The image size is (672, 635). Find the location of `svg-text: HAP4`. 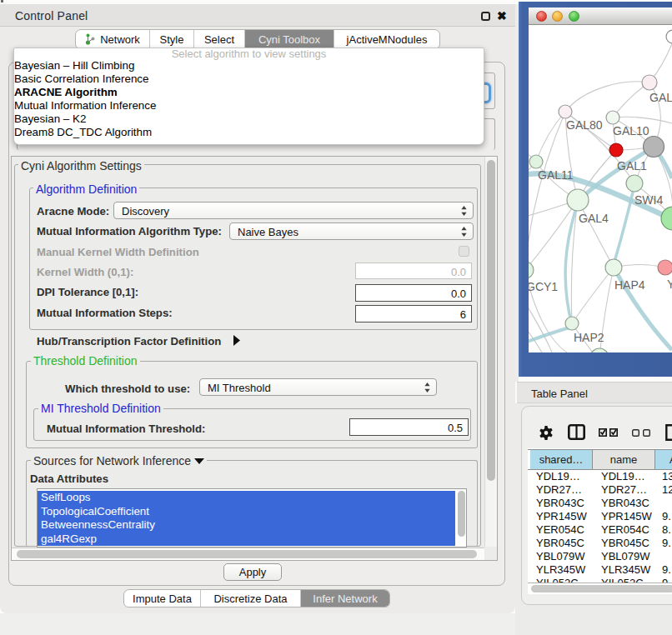

svg-text: HAP4 is located at coordinates (630, 285).